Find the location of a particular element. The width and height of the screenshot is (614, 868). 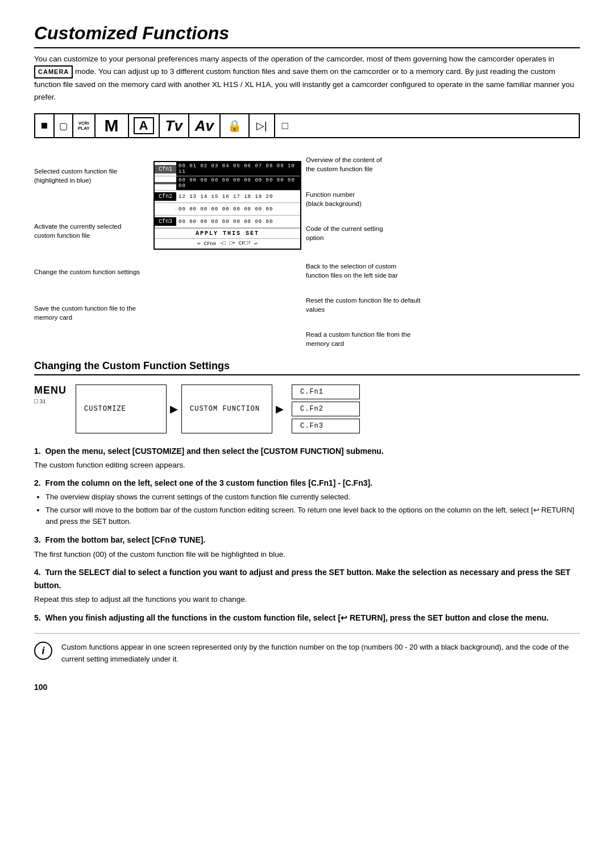

icons-bar: ↩ CFn⊘ →□ □+ CF□² ↩ is located at coordinates (227, 243).